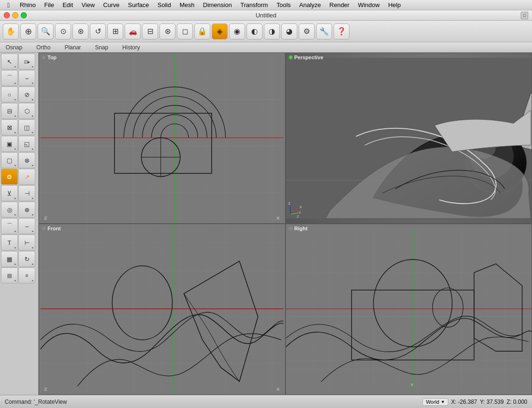 The width and height of the screenshot is (532, 408). What do you see at coordinates (237, 31) in the screenshot?
I see `toolbar-color-wheel: ◉` at bounding box center [237, 31].